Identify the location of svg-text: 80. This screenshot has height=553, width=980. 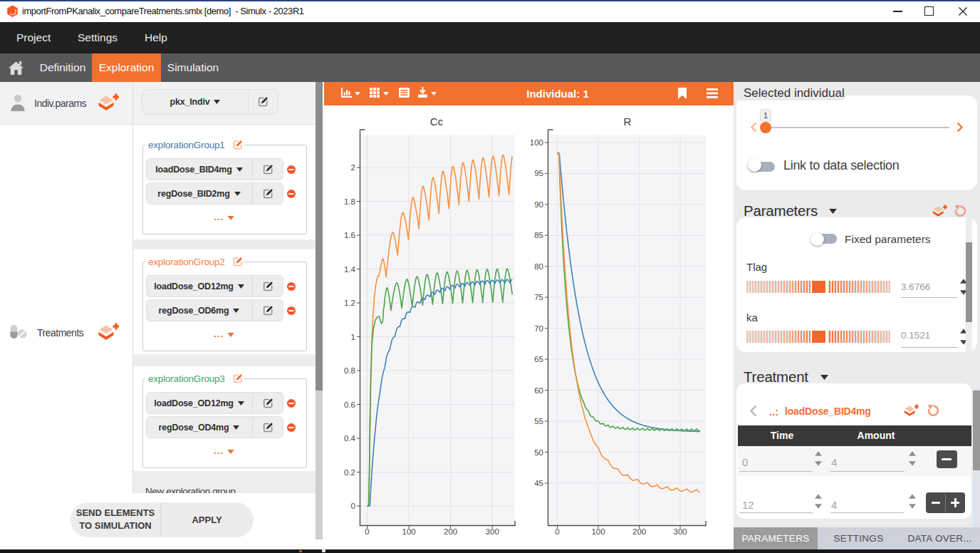
(538, 267).